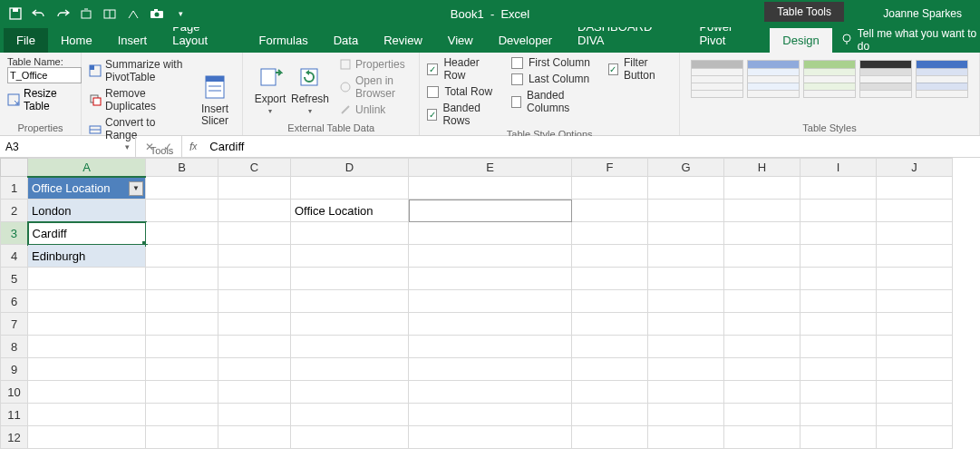 Image resolution: width=980 pixels, height=458 pixels. What do you see at coordinates (350, 189) in the screenshot?
I see `cell-D1` at bounding box center [350, 189].